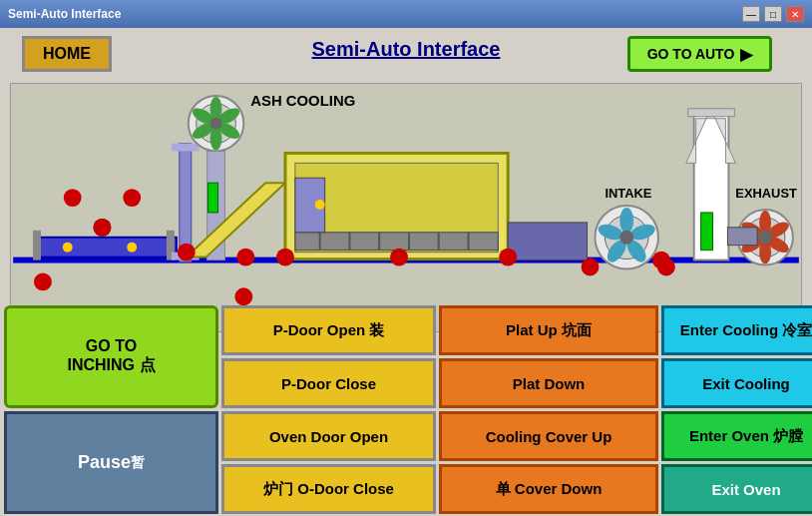 The height and width of the screenshot is (516, 812). What do you see at coordinates (112, 463) in the screenshot?
I see `pause-button: Pause暂` at bounding box center [112, 463].